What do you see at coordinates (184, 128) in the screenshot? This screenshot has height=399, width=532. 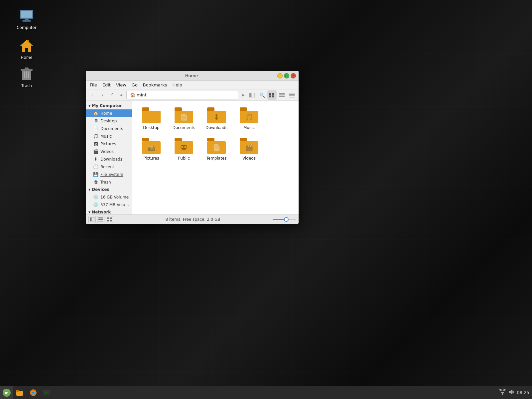 I see `file-label-documents: Documents` at bounding box center [184, 128].